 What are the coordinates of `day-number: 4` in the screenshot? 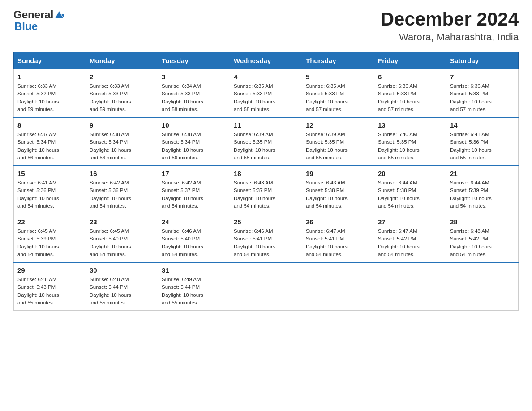 It's located at (266, 77).